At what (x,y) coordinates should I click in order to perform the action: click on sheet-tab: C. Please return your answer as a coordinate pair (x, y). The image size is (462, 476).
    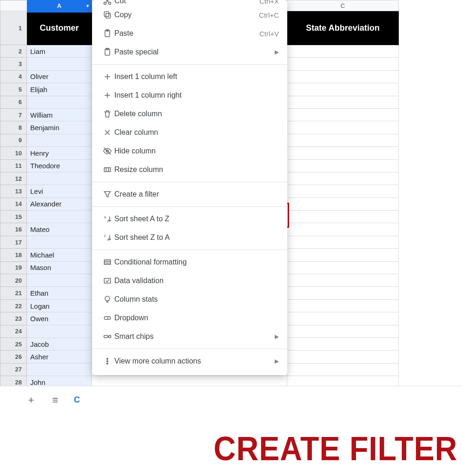
    Looking at the image, I should click on (77, 400).